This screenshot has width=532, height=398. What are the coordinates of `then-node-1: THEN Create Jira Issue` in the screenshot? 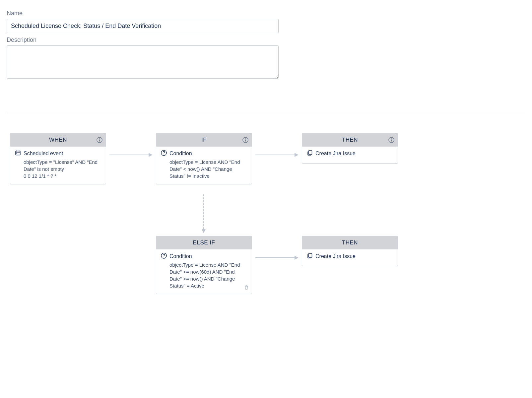 It's located at (350, 148).